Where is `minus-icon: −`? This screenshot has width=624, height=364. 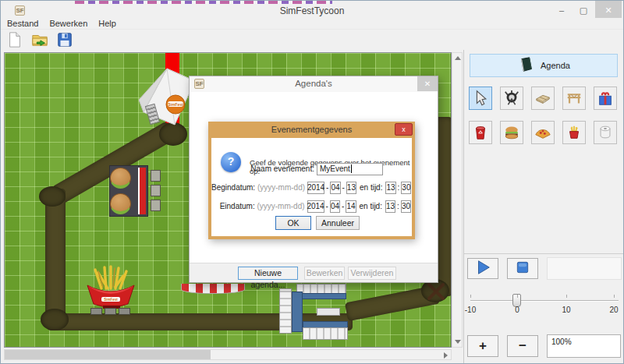
minus-icon: − is located at coordinates (523, 346).